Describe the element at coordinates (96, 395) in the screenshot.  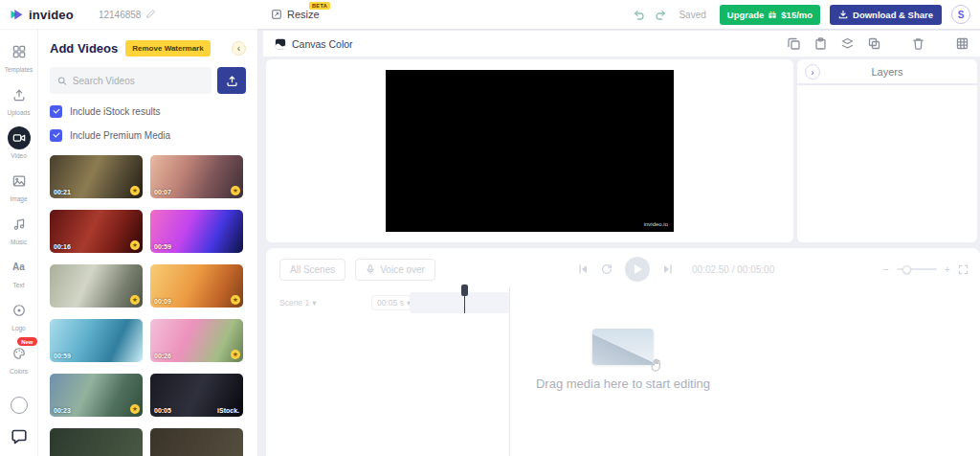
I see `video-thumbnail: 00:23 ★` at that location.